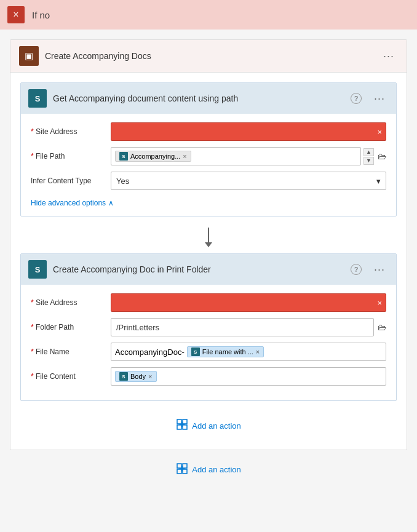 Image resolution: width=417 pixels, height=532 pixels. Describe the element at coordinates (208, 269) in the screenshot. I see `second-action-header: S Create Accompanying Doc in Print Folde…` at that location.